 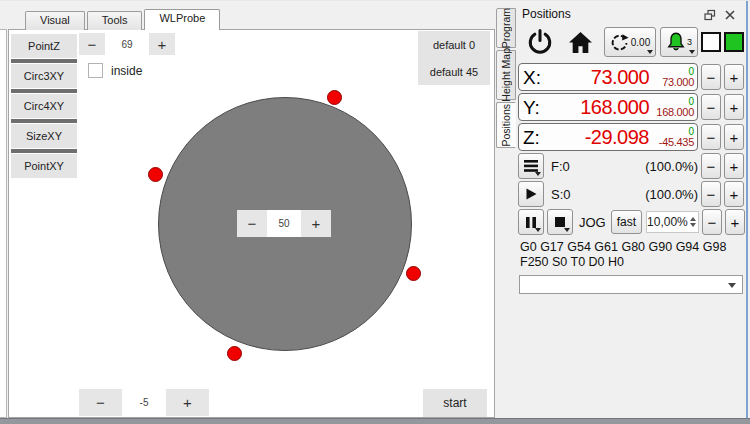 What do you see at coordinates (711, 42) in the screenshot?
I see `white-color-swatch` at bounding box center [711, 42].